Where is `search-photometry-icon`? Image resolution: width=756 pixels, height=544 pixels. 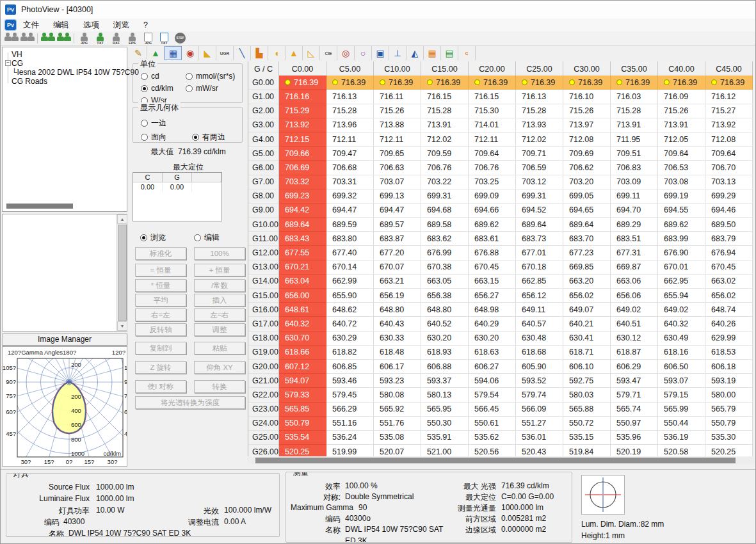 search-photometry-icon is located at coordinates (47, 38).